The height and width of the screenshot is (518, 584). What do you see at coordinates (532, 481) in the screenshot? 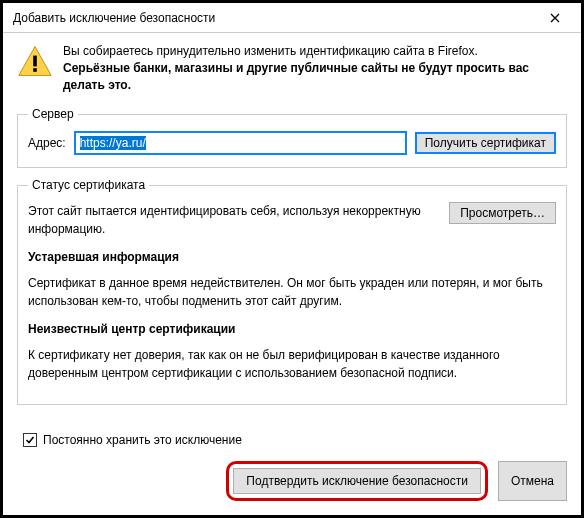
I see `cancel-button: Отмена` at bounding box center [532, 481].